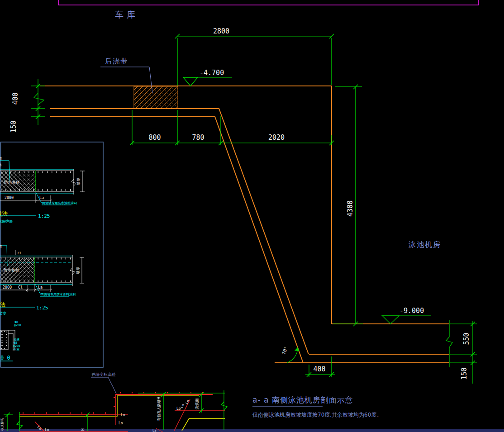 Image resolution: width=504 pixels, height=432 pixels. Describe the element at coordinates (12, 270) in the screenshot. I see `d2-hatch-text: 防水卷材` at that location.